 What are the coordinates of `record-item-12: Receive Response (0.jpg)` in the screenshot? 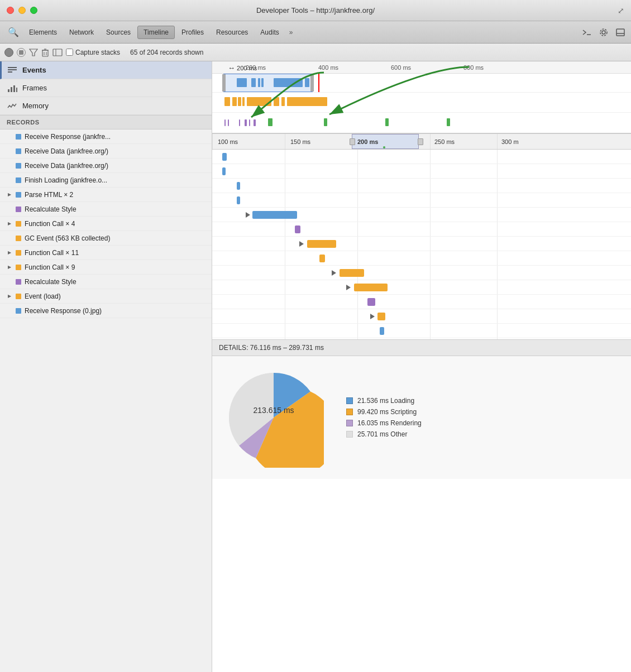 It's located at (106, 311).